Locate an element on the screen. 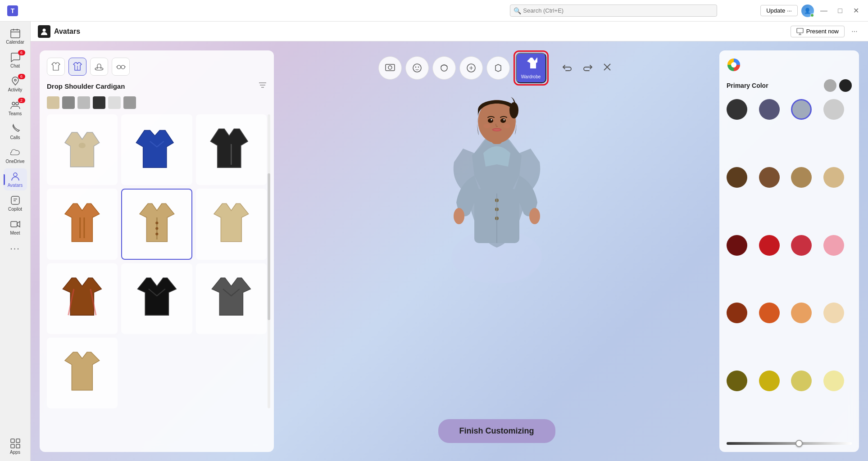 The image size is (868, 461). color-medium-red is located at coordinates (801, 245).